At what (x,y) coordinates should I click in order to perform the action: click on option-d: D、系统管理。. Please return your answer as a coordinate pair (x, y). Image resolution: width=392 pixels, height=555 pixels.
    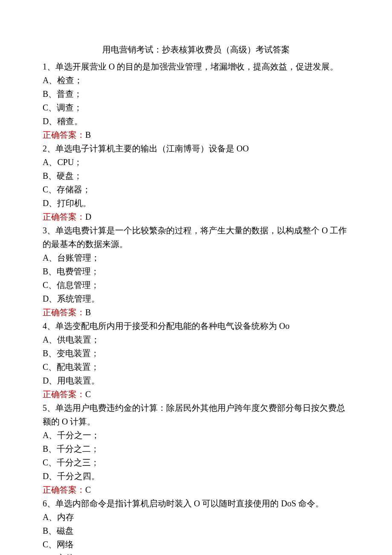
    Looking at the image, I should click on (196, 299).